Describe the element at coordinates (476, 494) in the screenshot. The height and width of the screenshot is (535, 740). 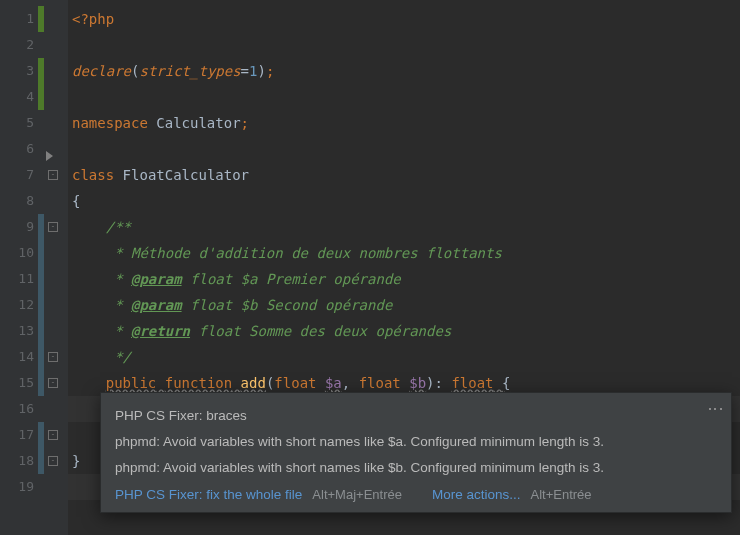
I see `more-actions-link: More actions...` at that location.